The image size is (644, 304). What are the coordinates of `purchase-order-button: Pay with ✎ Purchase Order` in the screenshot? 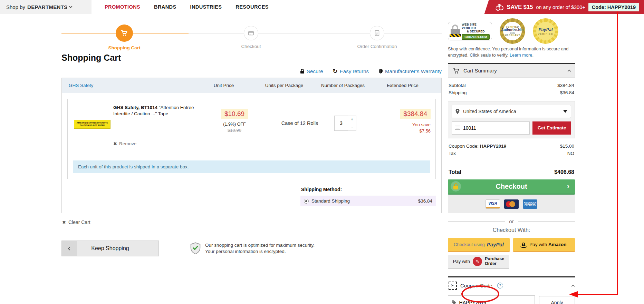 It's located at (479, 262).